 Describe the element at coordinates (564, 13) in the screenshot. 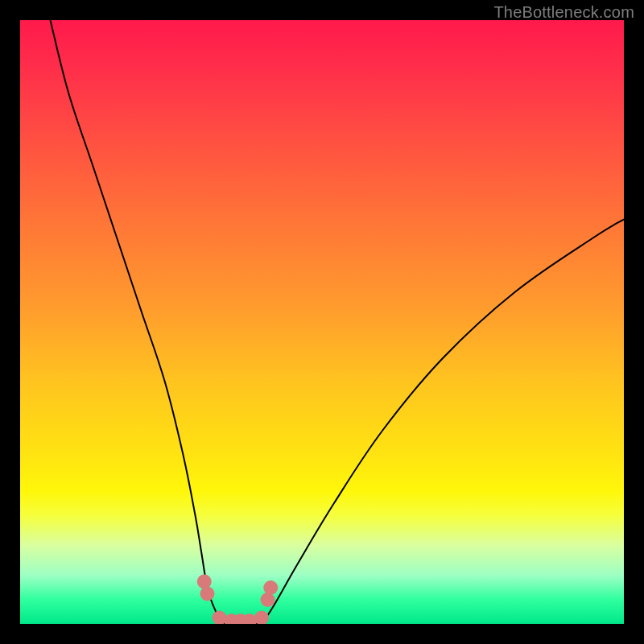

I see `watermark-text: TheBottleneck.com` at that location.